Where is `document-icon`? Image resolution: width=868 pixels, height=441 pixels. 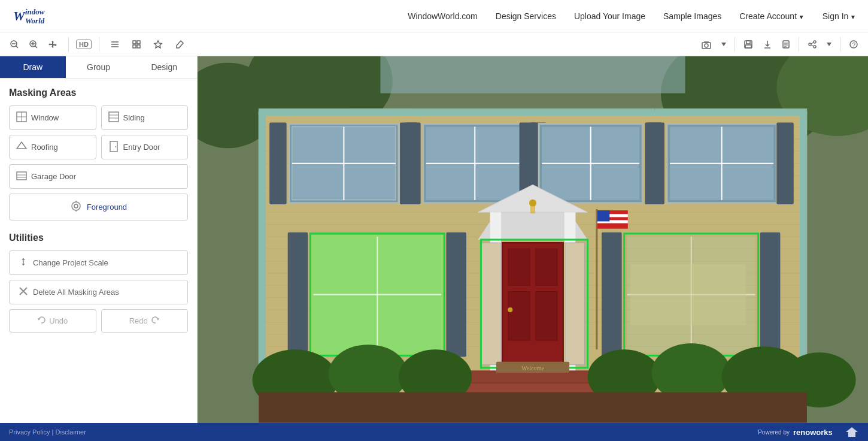 document-icon is located at coordinates (786, 44).